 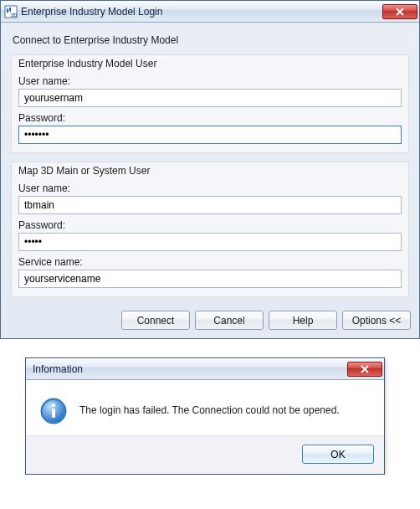 What do you see at coordinates (210, 98) in the screenshot?
I see `username1-input` at bounding box center [210, 98].